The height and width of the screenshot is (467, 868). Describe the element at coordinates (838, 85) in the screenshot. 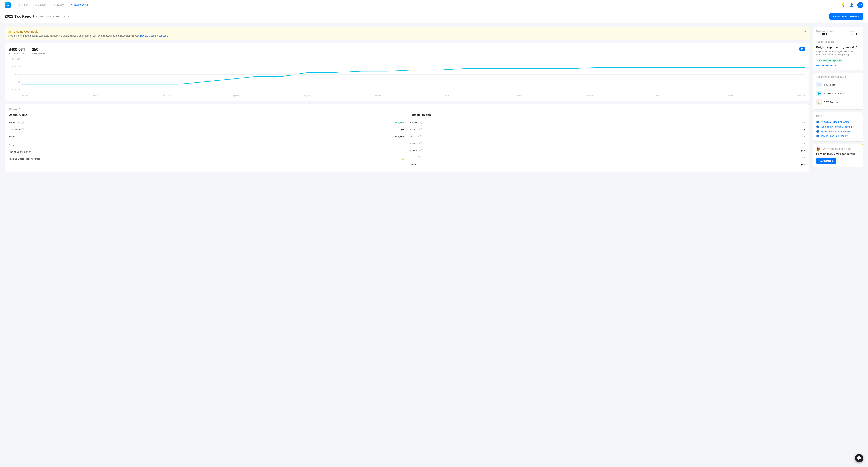

I see `irs-forms-item: 📄 IRS Forms` at that location.